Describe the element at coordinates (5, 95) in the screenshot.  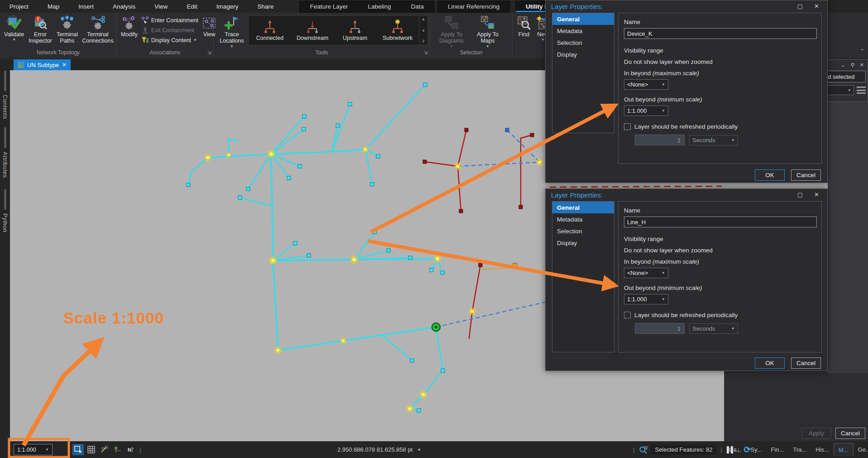
I see `sidetab-contents: Contents` at that location.